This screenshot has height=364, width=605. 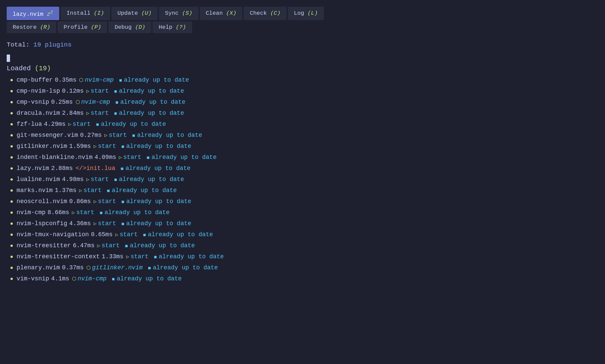 I want to click on update-btn: Update (U), so click(x=135, y=13).